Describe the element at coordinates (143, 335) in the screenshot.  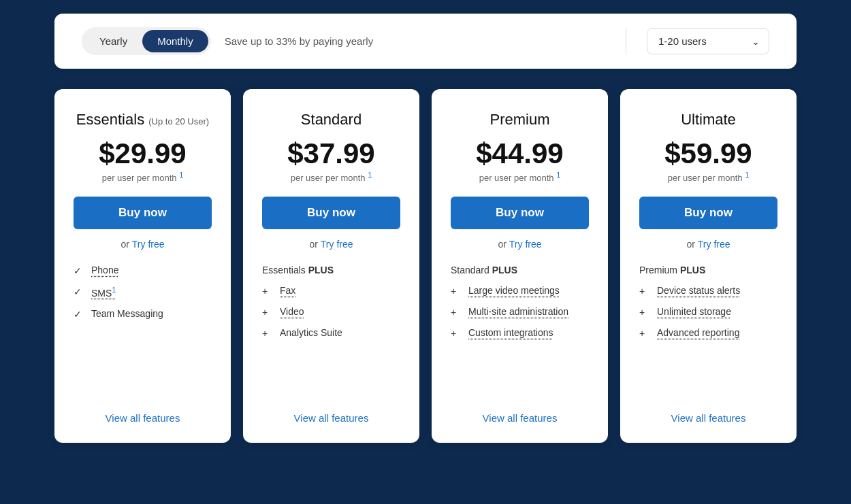
I see `feature-list-essentials: ✓Phone✓SMS1✓Team Messaging` at that location.